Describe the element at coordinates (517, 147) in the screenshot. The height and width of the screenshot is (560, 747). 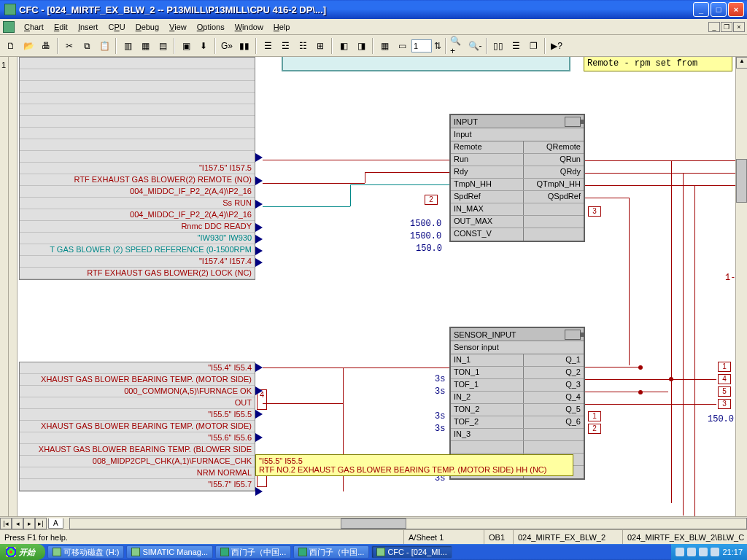
I see `block-row: RemoteQRemote` at that location.